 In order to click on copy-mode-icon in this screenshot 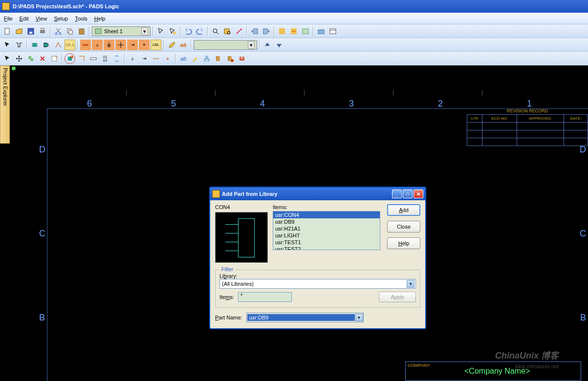, I will do `click(31, 59)`.